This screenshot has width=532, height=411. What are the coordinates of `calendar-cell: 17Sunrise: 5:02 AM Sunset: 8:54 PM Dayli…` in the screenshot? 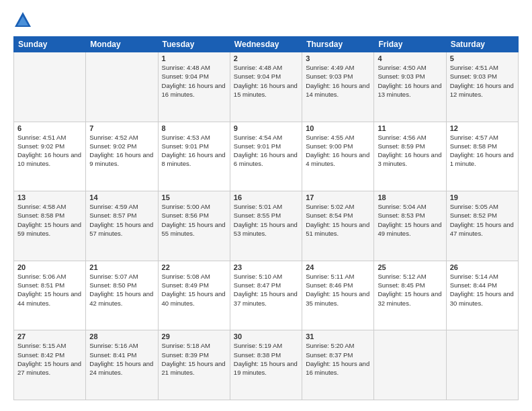 It's located at (339, 226).